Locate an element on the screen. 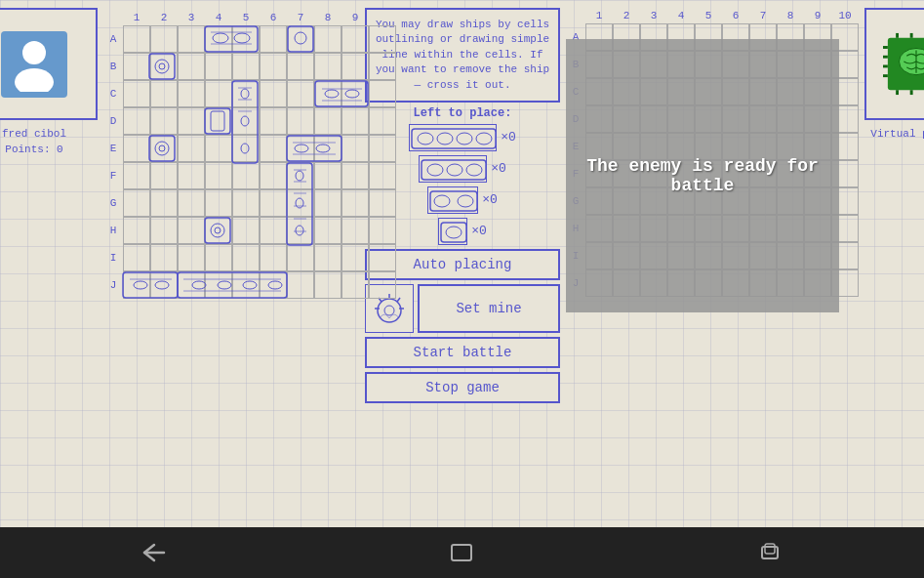 The width and height of the screenshot is (924, 578). home-button is located at coordinates (462, 553).